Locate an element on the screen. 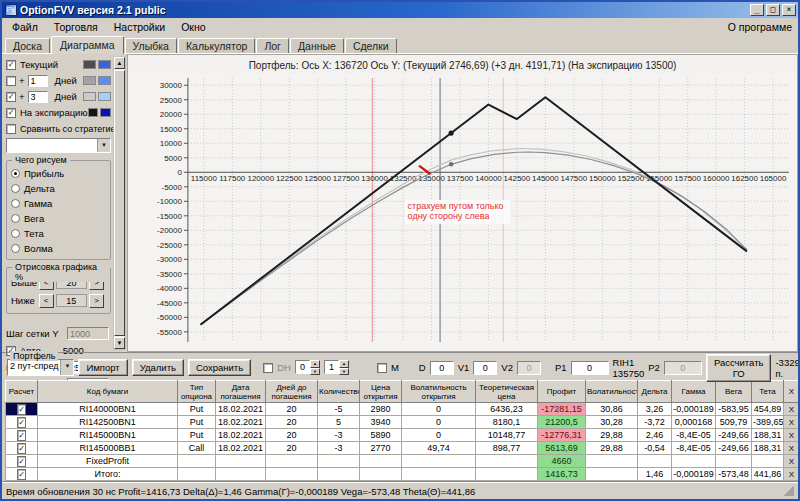 The height and width of the screenshot is (501, 800). scroll-up-icon: ▲ is located at coordinates (120, 63).